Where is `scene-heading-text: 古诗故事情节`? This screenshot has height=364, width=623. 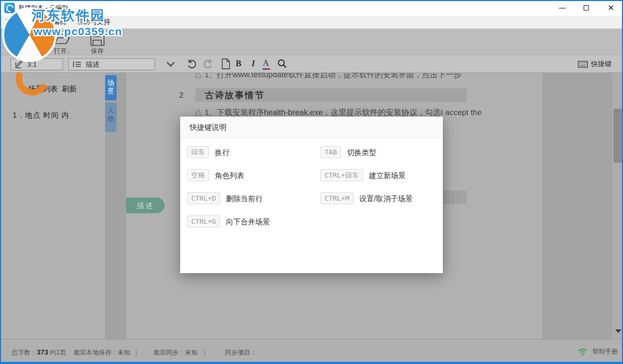
scene-heading-text: 古诗故事情节 is located at coordinates (336, 95).